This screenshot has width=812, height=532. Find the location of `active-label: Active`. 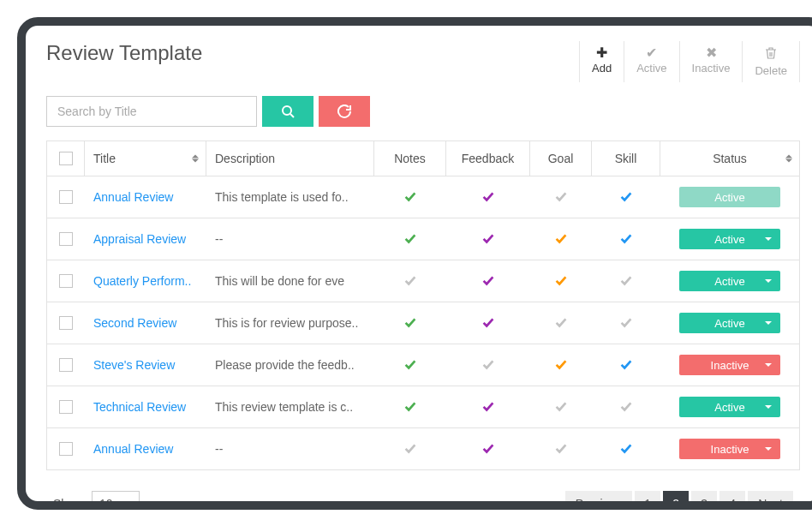

active-label: Active is located at coordinates (651, 69).